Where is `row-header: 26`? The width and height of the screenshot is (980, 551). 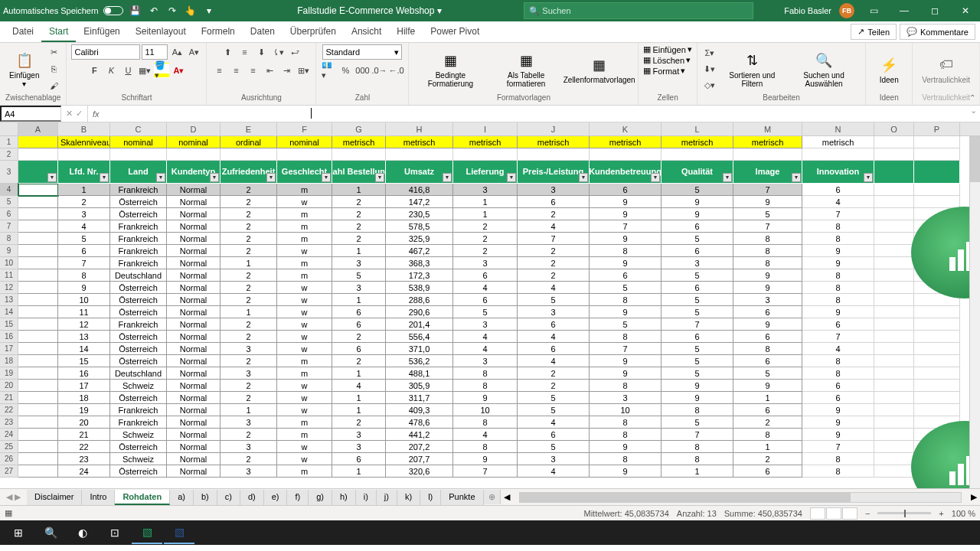
row-header: 26 is located at coordinates (9, 459).